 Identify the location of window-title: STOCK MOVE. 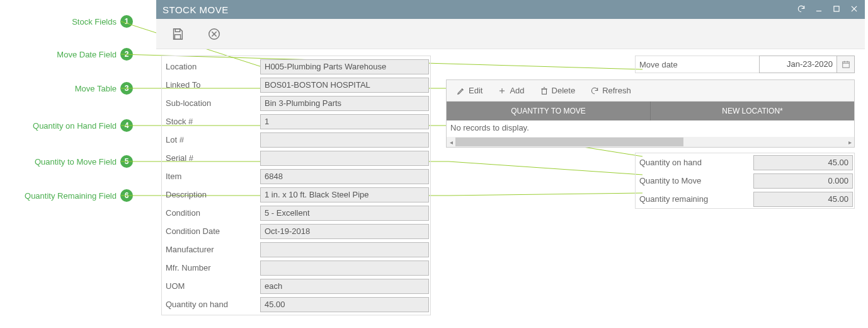
(480, 10).